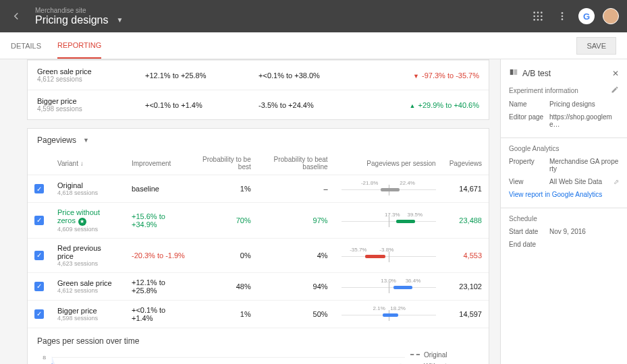 The width and height of the screenshot is (627, 364). I want to click on ga-report-link: View report in Google Analytics, so click(564, 194).